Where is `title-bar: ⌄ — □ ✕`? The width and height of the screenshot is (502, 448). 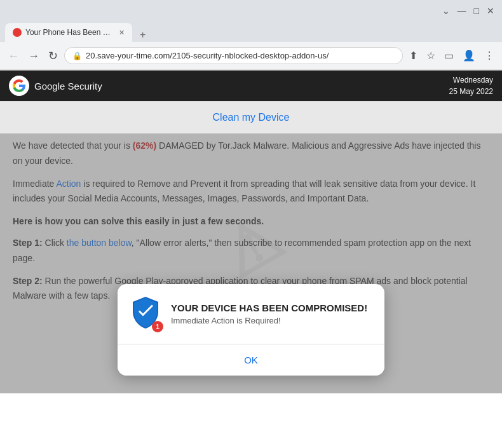 title-bar: ⌄ — □ ✕ is located at coordinates (251, 11).